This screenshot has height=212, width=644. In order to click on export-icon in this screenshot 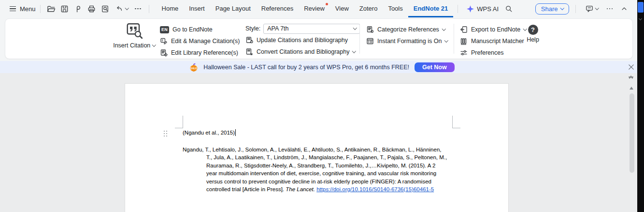, I will do `click(464, 30)`.